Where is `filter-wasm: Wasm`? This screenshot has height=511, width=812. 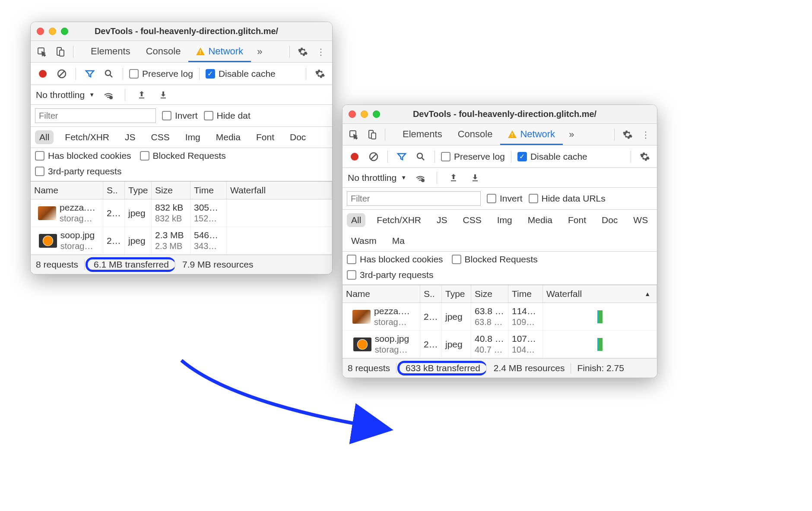 filter-wasm: Wasm is located at coordinates (364, 241).